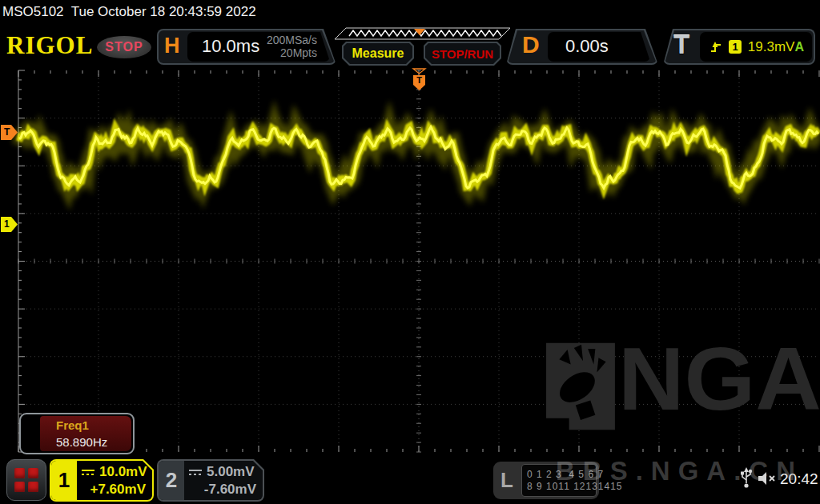 The height and width of the screenshot is (504, 820). What do you see at coordinates (64, 480) in the screenshot?
I see `channel1-number: 1` at bounding box center [64, 480].